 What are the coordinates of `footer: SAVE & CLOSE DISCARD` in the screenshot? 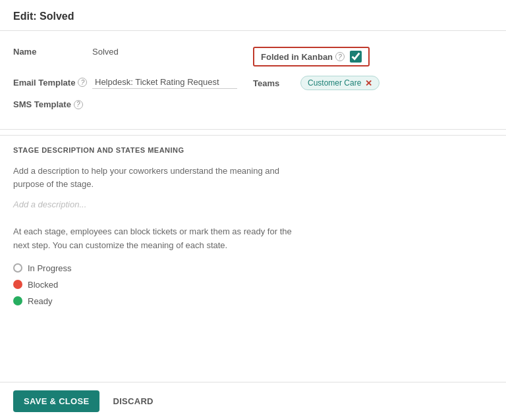 It's located at (253, 401).